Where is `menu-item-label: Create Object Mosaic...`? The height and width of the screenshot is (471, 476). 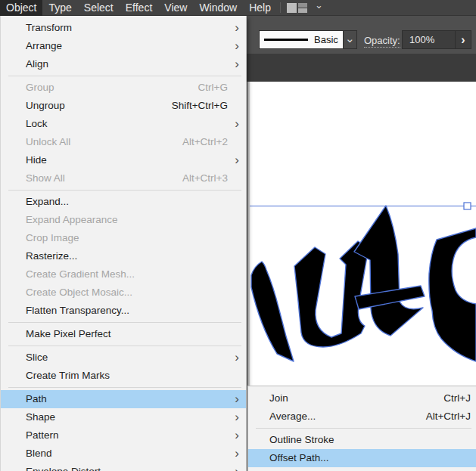
menu-item-label: Create Object Mosaic... is located at coordinates (79, 292).